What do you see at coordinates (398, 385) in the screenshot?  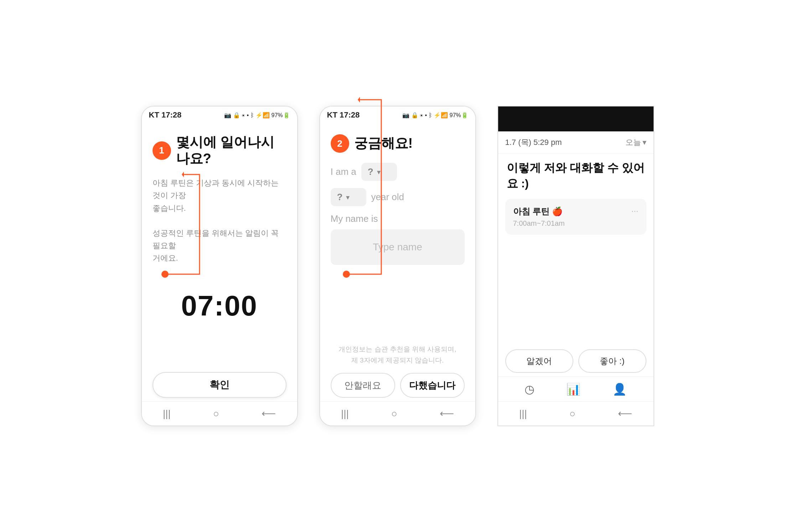 I see `screen2-buttons: 안할래요 다했습니다` at bounding box center [398, 385].